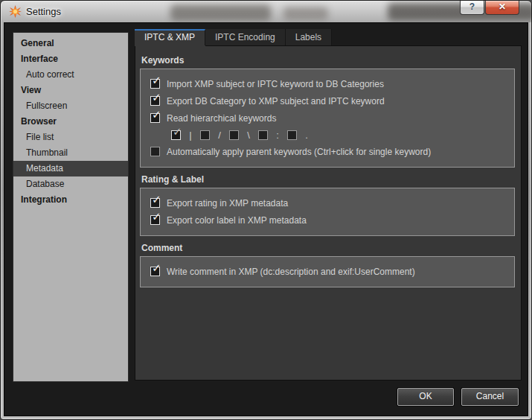 This screenshot has height=420, width=532. I want to click on checkbox-label: Export rating in XMP metadata, so click(228, 203).